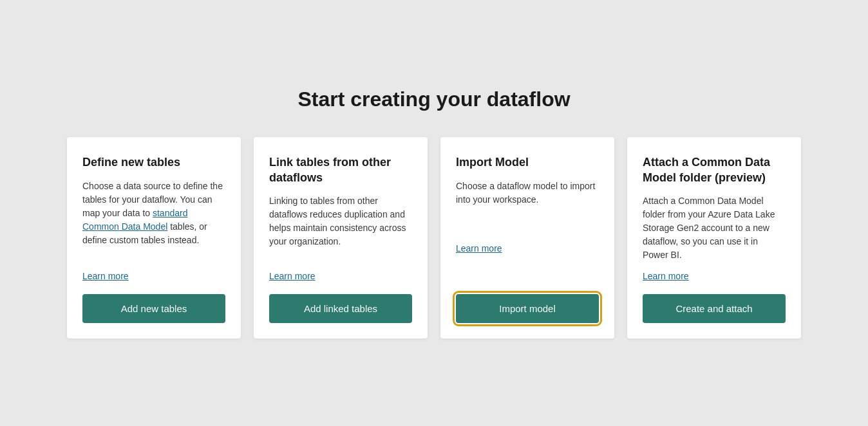 Image resolution: width=868 pixels, height=426 pixels. Describe the element at coordinates (714, 170) in the screenshot. I see `card-title-attach-cdm: Attach a Common Data Model folder (previ…` at that location.